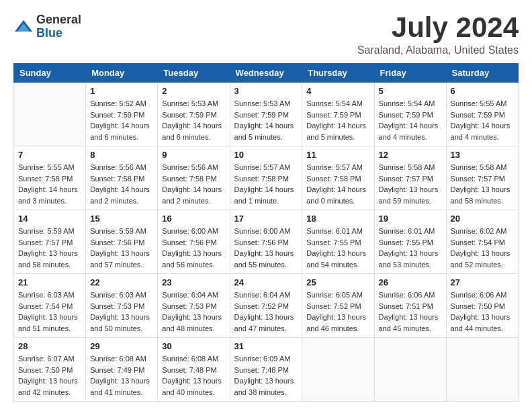  Describe the element at coordinates (50, 154) in the screenshot. I see `day-number: 7` at that location.